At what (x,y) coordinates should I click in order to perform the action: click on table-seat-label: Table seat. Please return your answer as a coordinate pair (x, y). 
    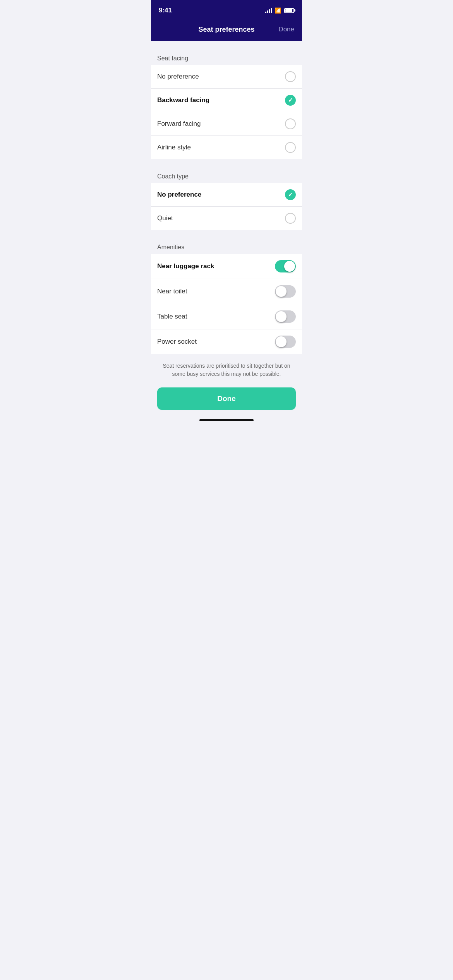
    Looking at the image, I should click on (172, 317).